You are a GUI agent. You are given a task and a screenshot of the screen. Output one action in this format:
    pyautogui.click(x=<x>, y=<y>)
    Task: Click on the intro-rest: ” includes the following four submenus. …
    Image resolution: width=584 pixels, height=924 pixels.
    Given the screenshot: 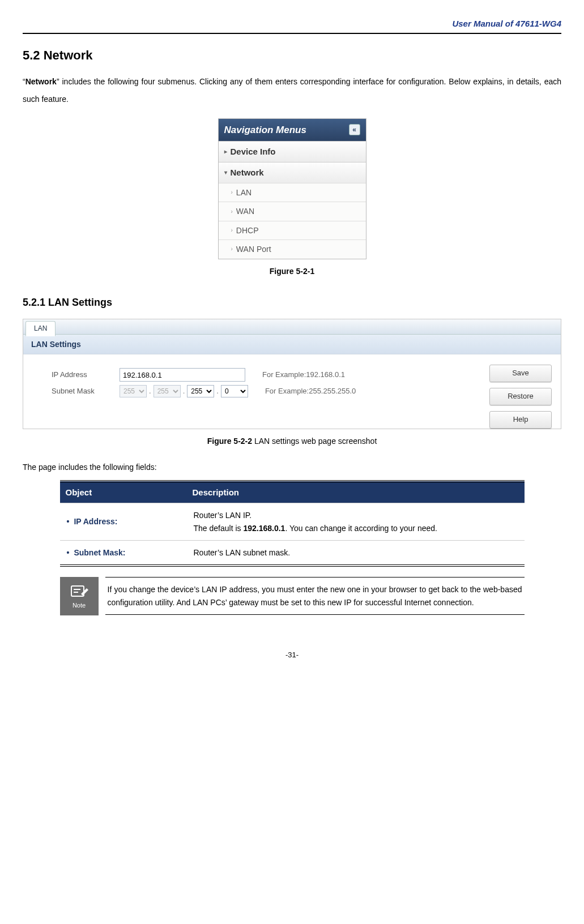 What is the action you would take?
    pyautogui.click(x=292, y=91)
    